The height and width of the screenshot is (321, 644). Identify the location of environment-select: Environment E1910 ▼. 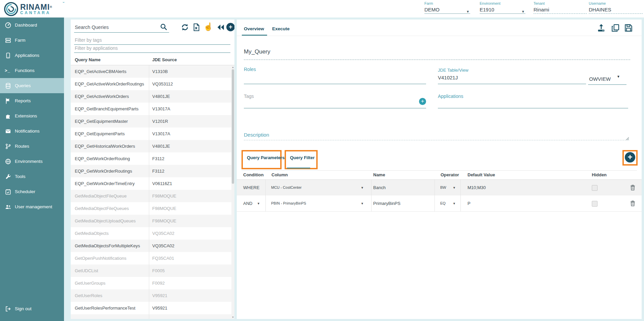
(503, 7).